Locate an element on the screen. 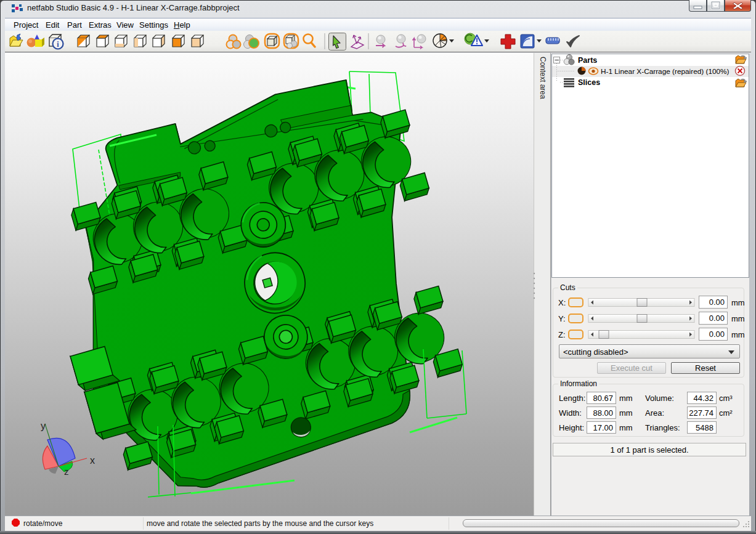 The image size is (756, 534). svg-text: Slices is located at coordinates (589, 83).